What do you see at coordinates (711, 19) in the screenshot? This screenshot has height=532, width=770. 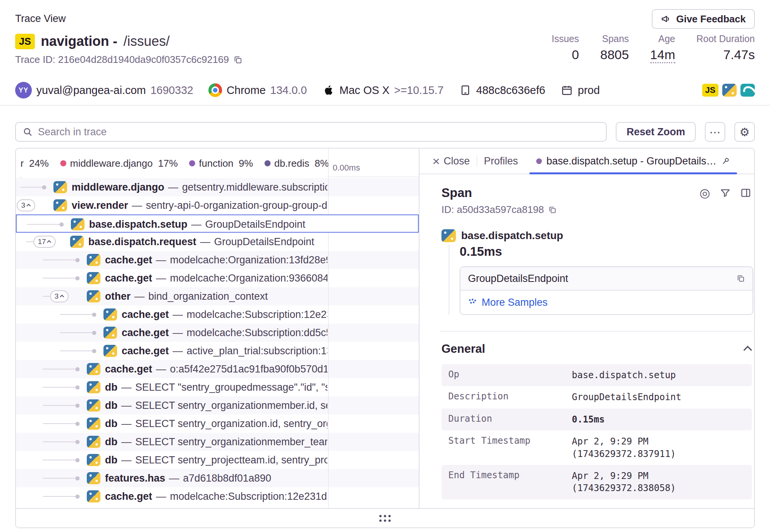 I see `give-feedback-label: Give Feedback` at bounding box center [711, 19].